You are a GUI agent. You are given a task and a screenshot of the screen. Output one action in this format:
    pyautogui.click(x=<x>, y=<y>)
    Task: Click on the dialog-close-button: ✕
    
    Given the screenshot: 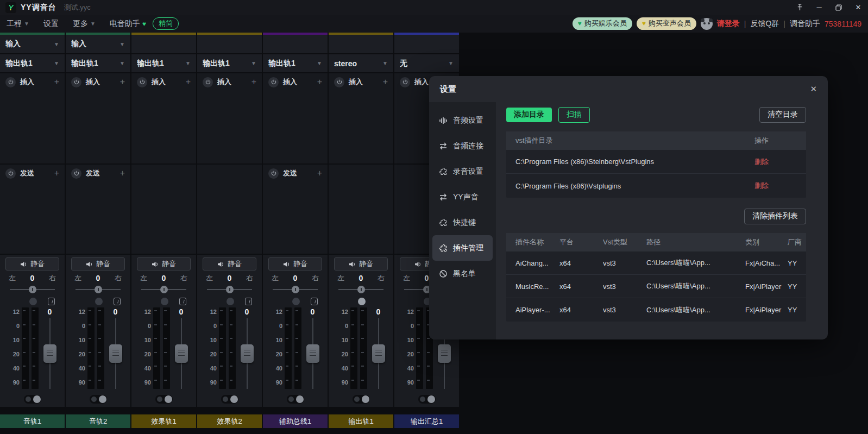 What is the action you would take?
    pyautogui.click(x=814, y=89)
    